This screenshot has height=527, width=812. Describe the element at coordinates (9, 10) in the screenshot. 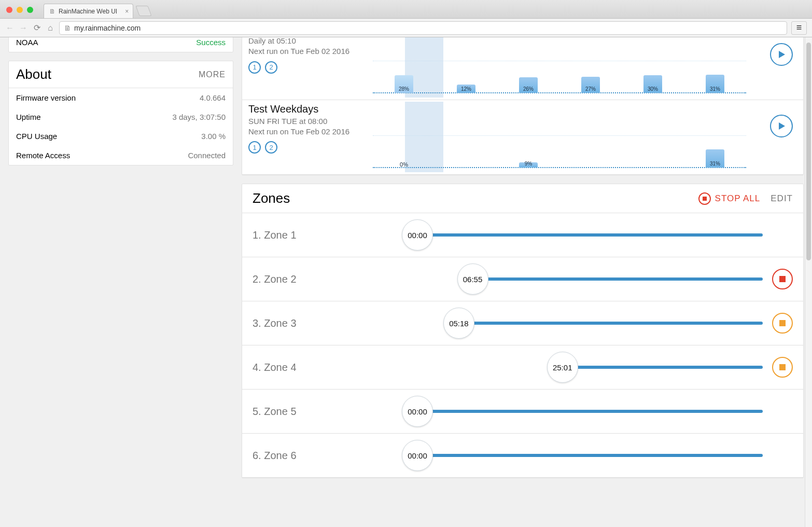

I see `window-close-icon` at that location.